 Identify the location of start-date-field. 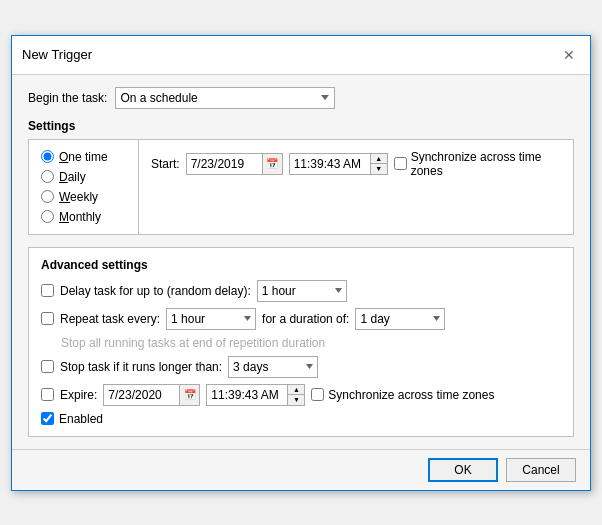
(224, 164).